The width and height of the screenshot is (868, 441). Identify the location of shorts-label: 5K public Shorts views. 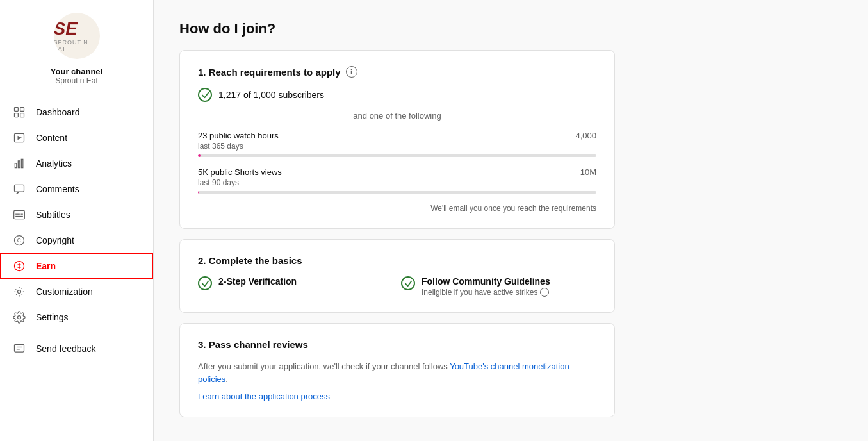
(240, 172).